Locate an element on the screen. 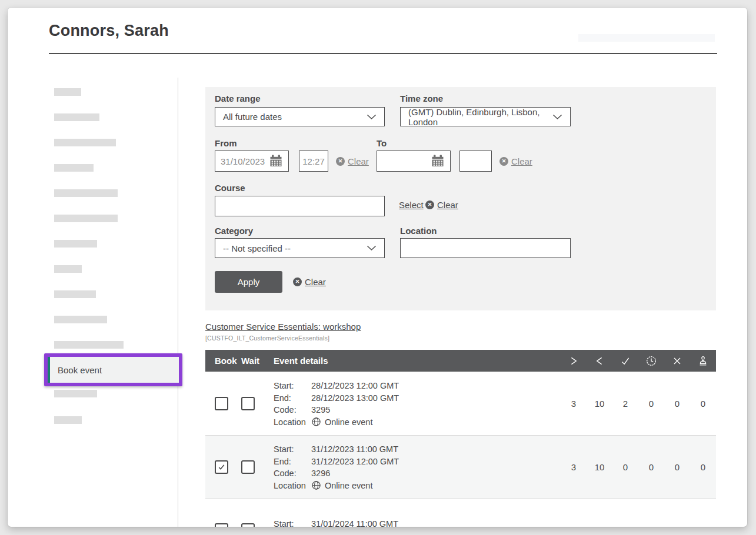  category-select: -- Not specified -- is located at coordinates (300, 248).